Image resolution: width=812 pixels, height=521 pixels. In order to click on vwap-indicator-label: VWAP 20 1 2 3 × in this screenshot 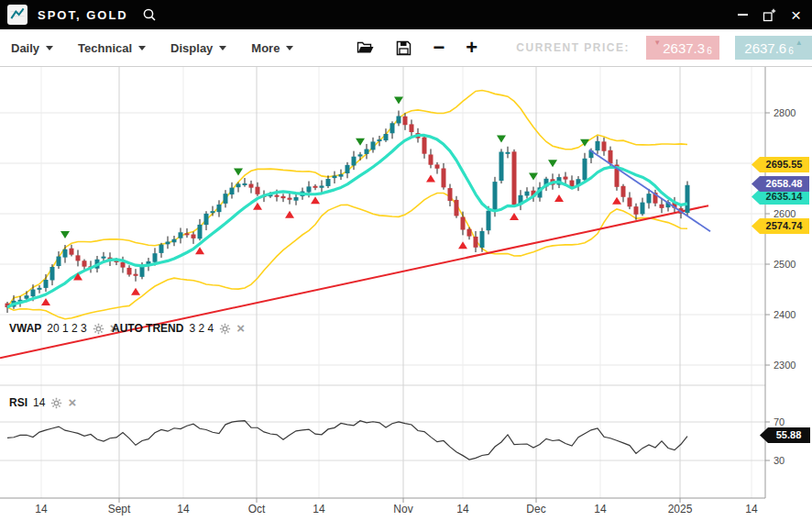, I will do `click(63, 328)`.